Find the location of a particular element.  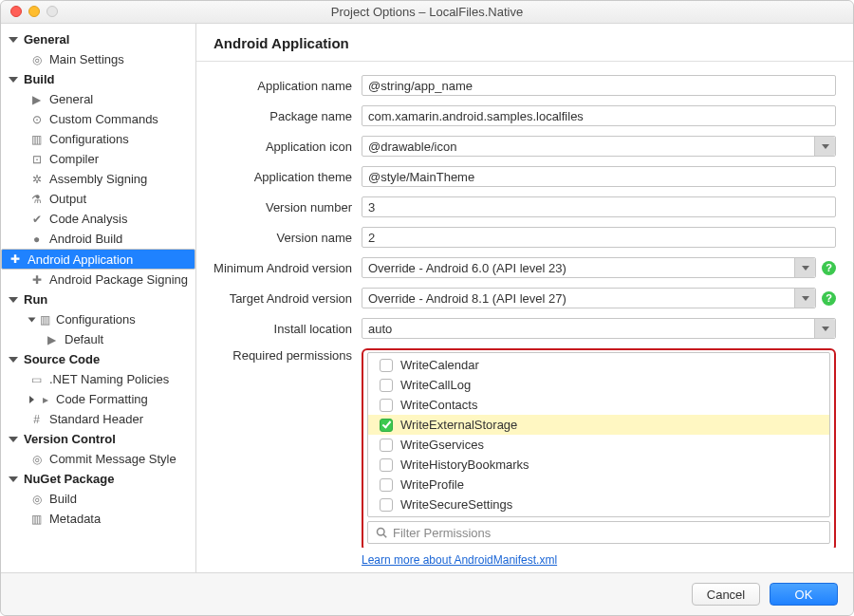

version-name-field is located at coordinates (599, 237).